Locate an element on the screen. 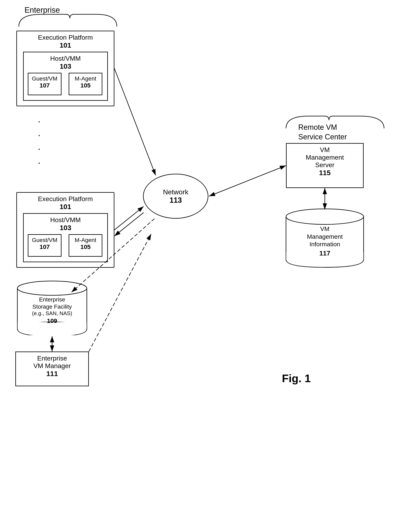 Image resolution: width=420 pixels, height=505 pixels. exec-platform-1-title: Execution Platform 101 is located at coordinates (65, 40).